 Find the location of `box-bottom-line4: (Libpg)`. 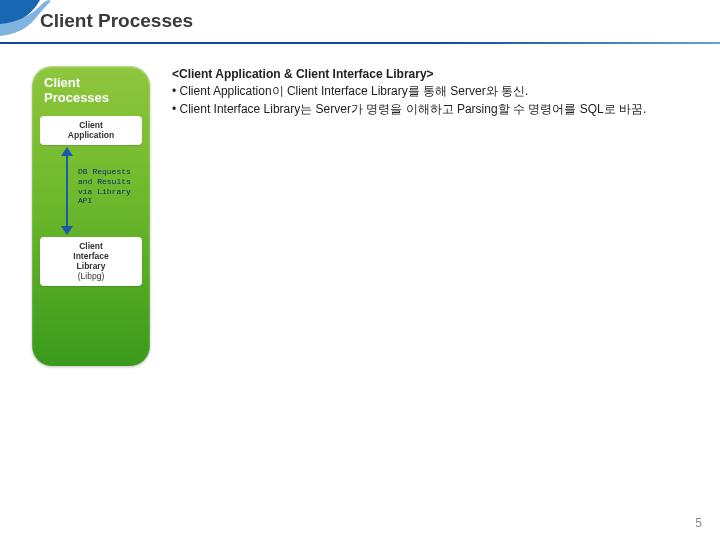

box-bottom-line4: (Libpg) is located at coordinates (91, 277).